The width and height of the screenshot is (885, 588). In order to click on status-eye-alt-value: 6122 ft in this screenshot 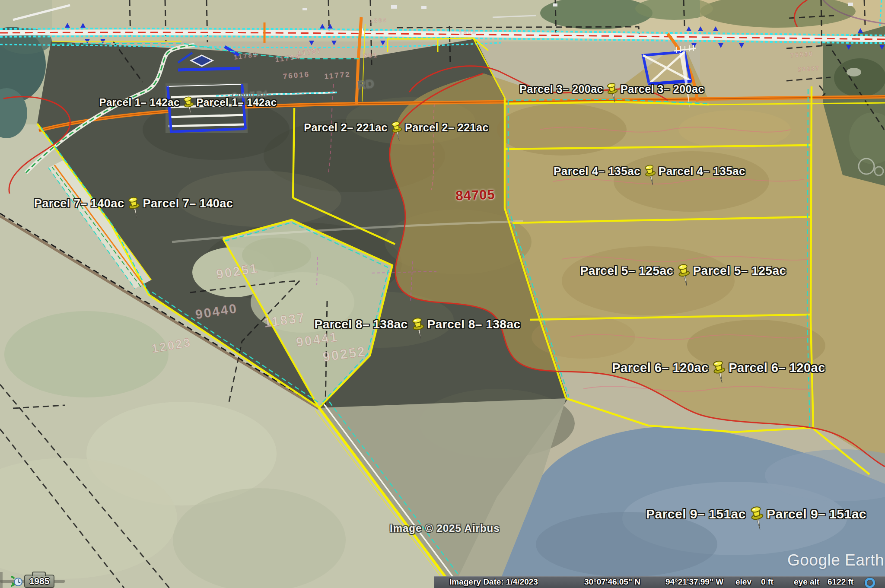, I will do `click(840, 582)`.